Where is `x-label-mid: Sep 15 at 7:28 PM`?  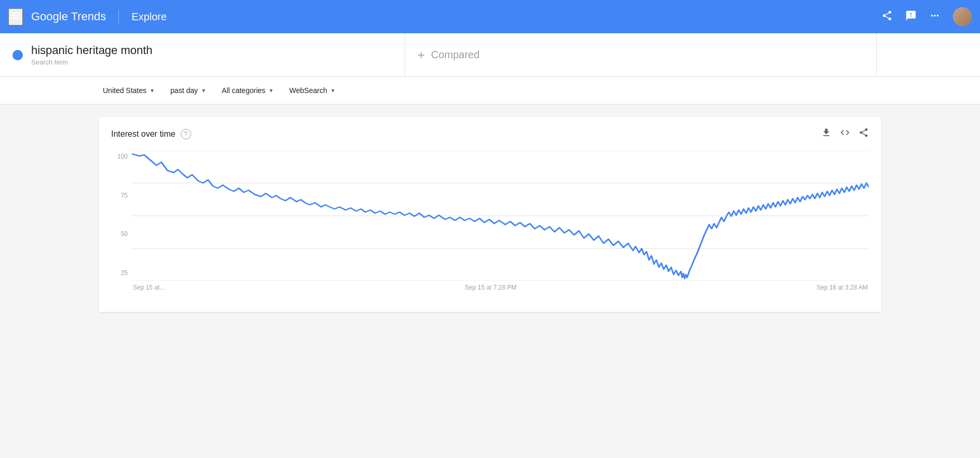
x-label-mid: Sep 15 at 7:28 PM is located at coordinates (490, 287).